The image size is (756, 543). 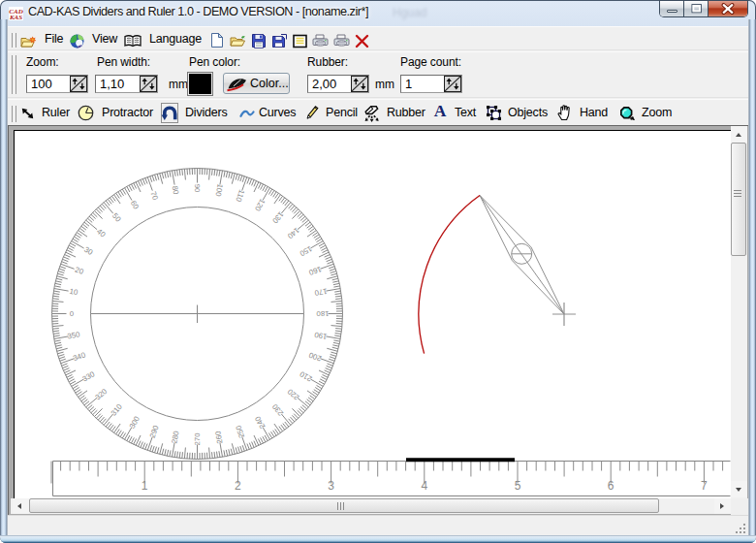 I want to click on svg-text: 1, so click(x=143, y=486).